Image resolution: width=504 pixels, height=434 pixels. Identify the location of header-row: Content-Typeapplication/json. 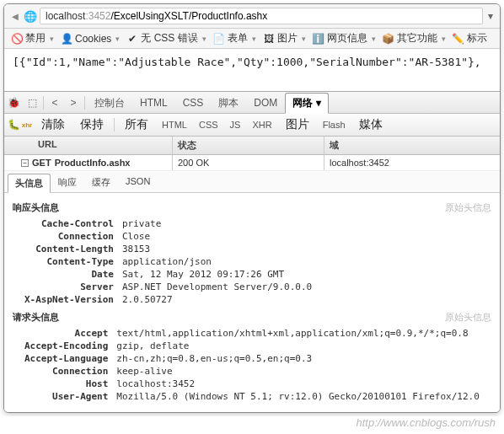
(167, 261).